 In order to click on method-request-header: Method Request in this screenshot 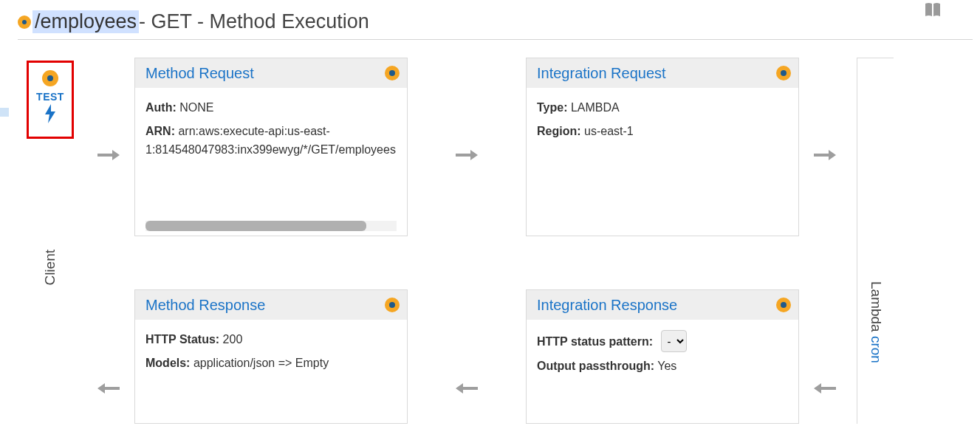, I will do `click(271, 73)`.